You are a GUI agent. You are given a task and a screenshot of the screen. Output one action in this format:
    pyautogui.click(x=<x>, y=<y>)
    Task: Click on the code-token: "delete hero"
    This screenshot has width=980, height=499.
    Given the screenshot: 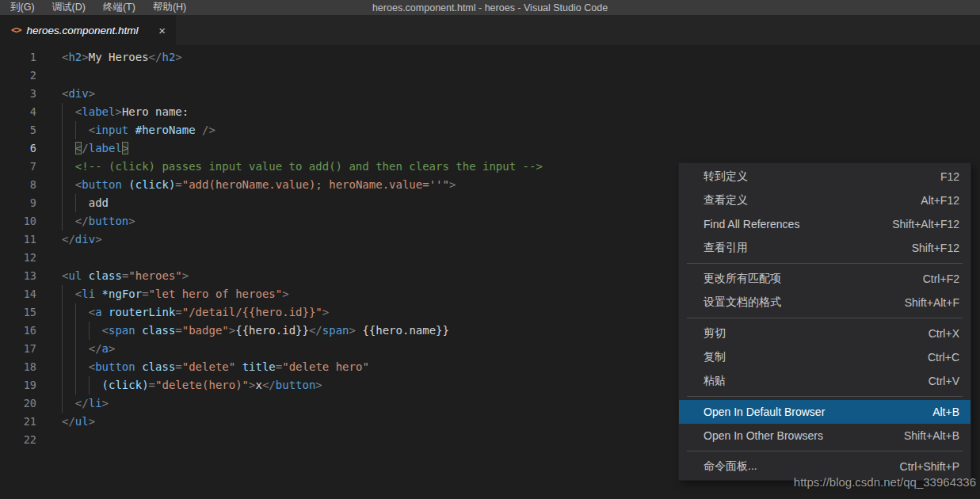 What is the action you would take?
    pyautogui.click(x=326, y=367)
    